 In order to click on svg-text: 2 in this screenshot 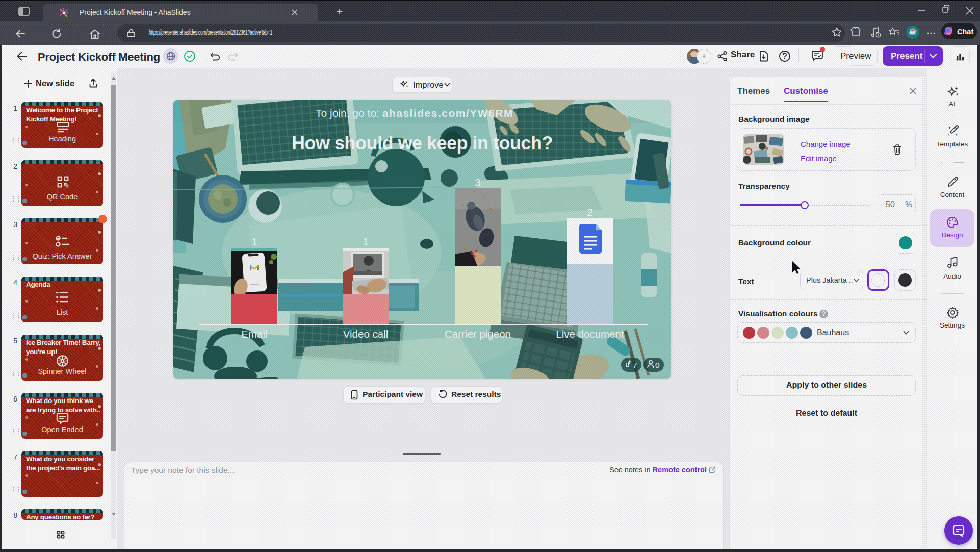, I will do `click(590, 212)`.